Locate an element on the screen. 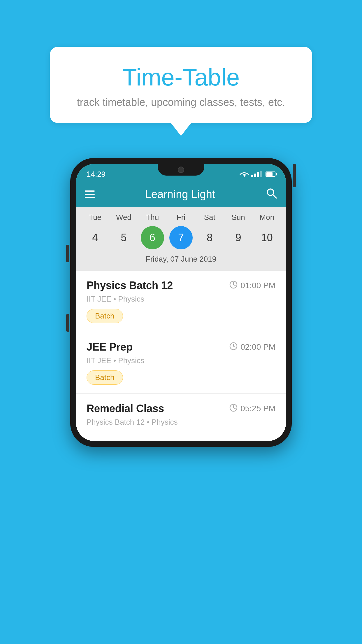  batch-badge-1: Batch is located at coordinates (105, 316).